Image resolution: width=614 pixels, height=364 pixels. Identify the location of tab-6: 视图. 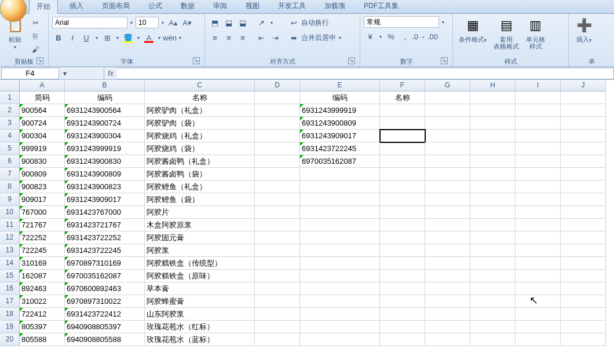
(253, 7).